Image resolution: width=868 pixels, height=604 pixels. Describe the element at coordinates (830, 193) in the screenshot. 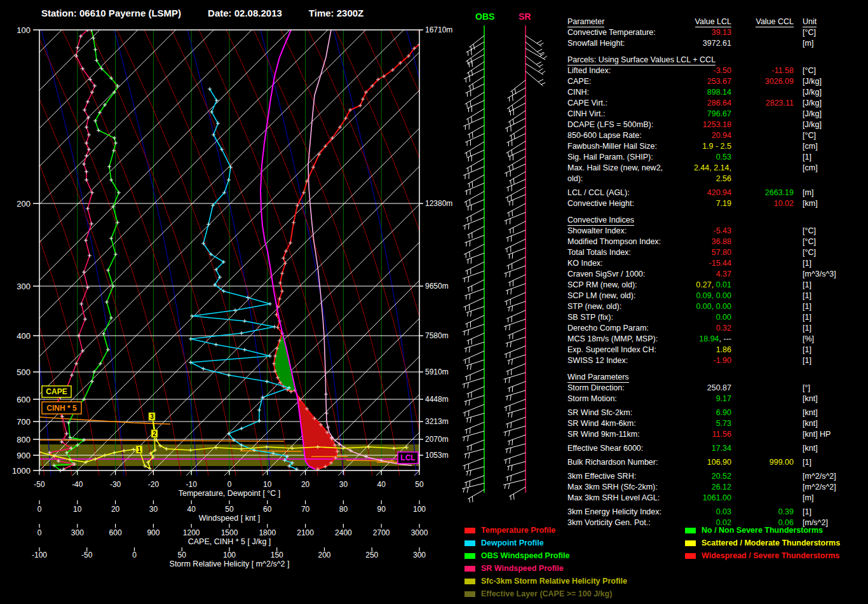

I see `param-unit: [m]` at that location.